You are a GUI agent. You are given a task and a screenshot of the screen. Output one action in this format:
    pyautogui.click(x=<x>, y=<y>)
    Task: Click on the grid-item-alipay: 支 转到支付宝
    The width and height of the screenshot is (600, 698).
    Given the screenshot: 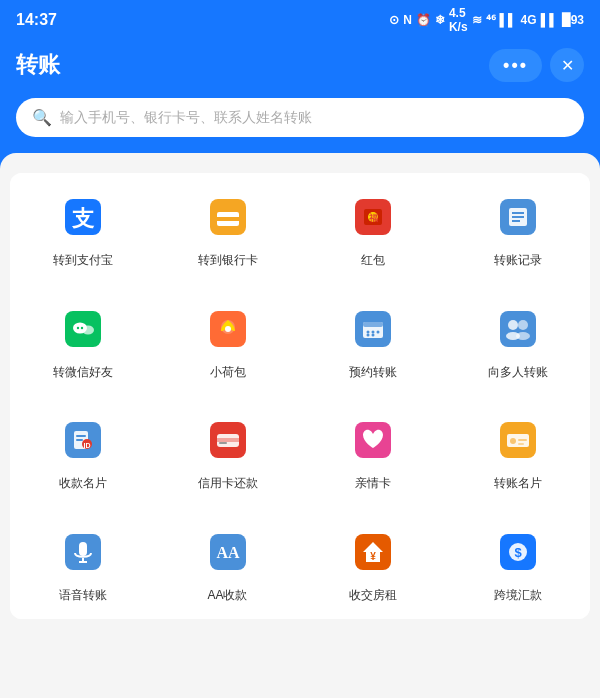 What is the action you would take?
    pyautogui.click(x=82, y=229)
    